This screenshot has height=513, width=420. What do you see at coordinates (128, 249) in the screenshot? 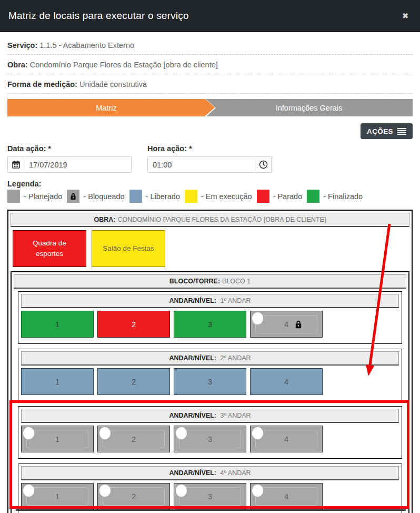
I see `unit-cell: Salão de Festas` at bounding box center [128, 249].